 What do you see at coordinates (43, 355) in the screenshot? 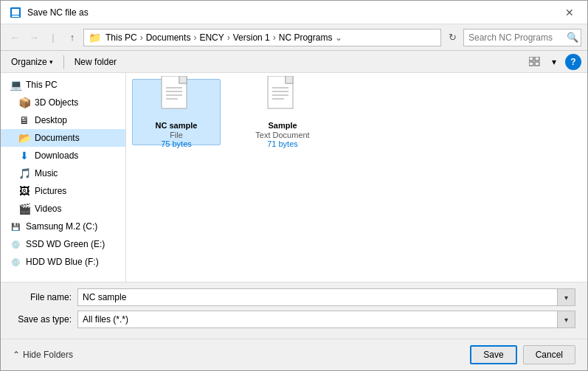
I see `hide-folders-toggle: ⌃ Hide Folders` at bounding box center [43, 355].